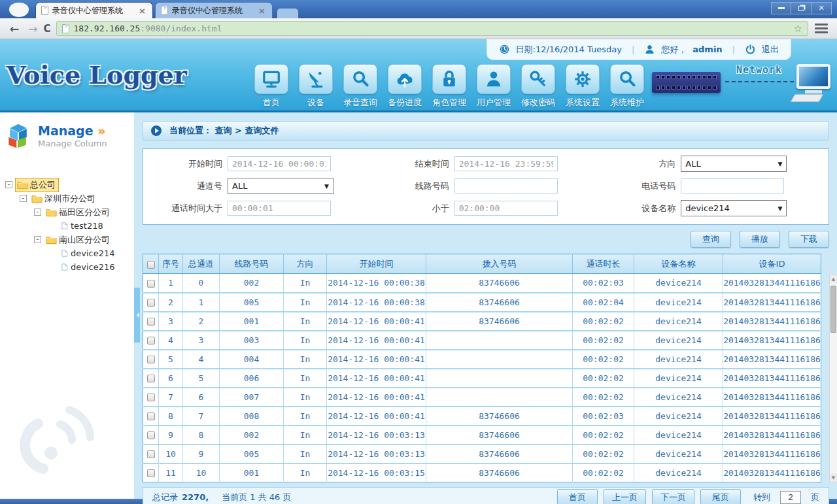 The height and width of the screenshot is (504, 837). I want to click on tree-node-box: 深圳市分公司, so click(64, 199).